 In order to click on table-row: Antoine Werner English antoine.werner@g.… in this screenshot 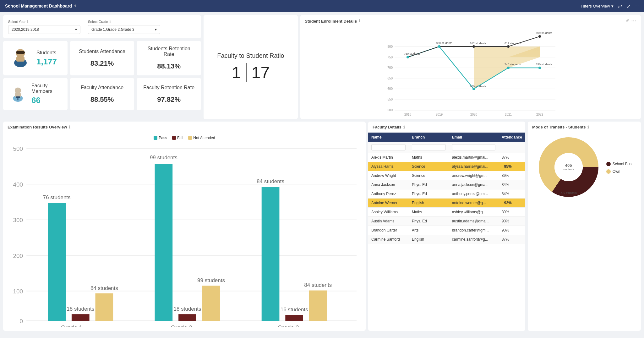, I will do `click(447, 203)`.